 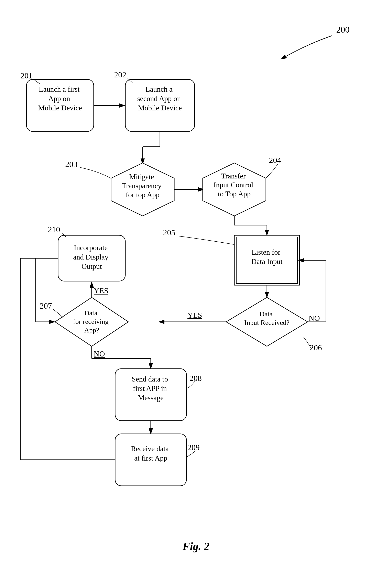 I want to click on label-no-206: NO, so click(x=314, y=318).